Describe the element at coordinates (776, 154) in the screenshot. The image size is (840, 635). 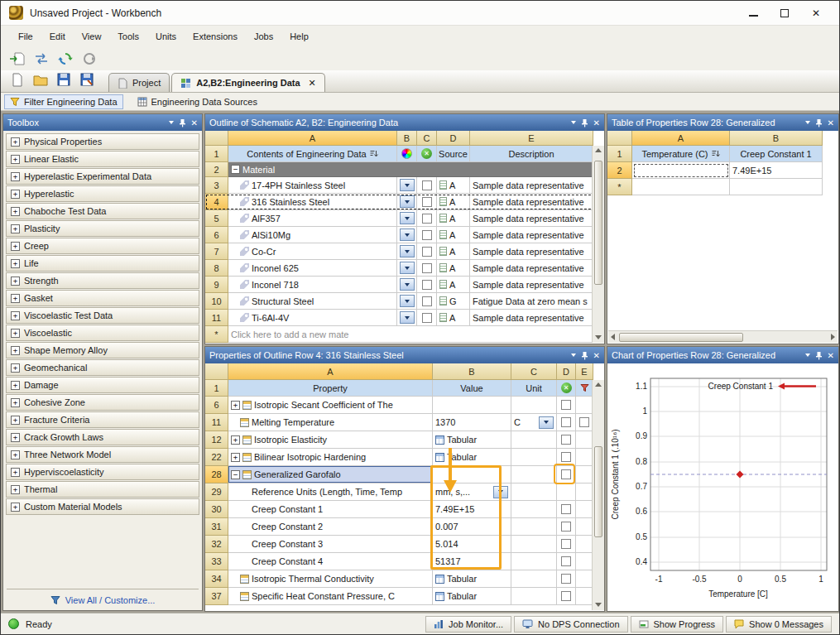
I see `creep-constant-header-cell: Creep Constant 1` at that location.